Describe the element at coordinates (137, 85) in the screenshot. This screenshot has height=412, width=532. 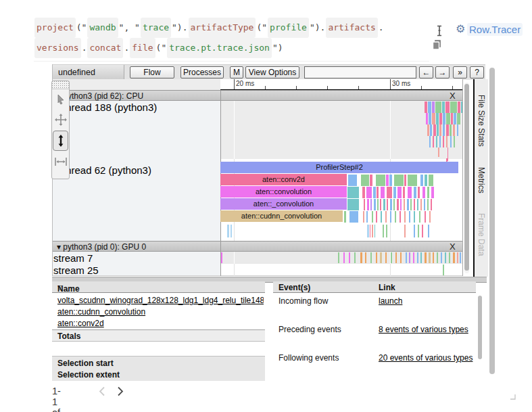
I see `ruler-left-filler` at that location.